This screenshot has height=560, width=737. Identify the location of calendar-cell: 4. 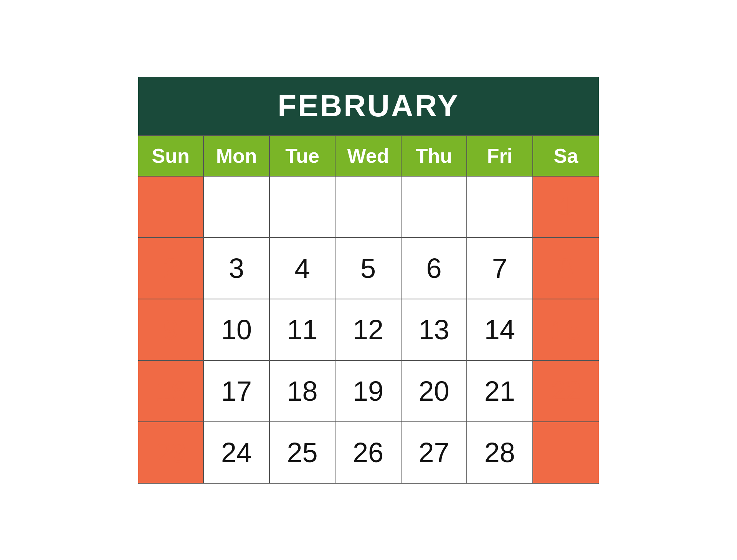
(302, 269).